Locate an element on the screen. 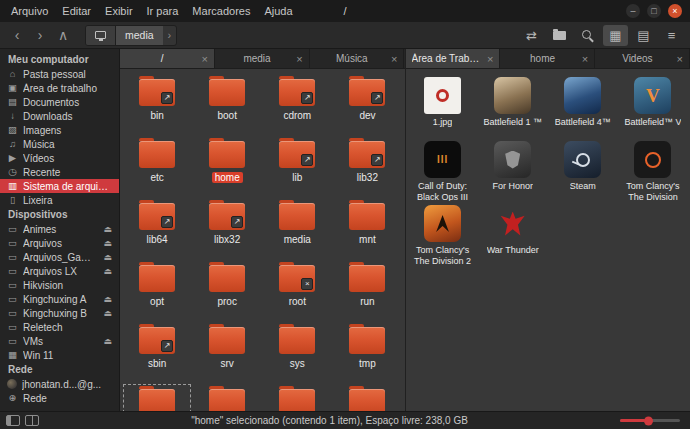 Image resolution: width=690 pixels, height=429 pixels. folder-item-media: media is located at coordinates (297, 228).